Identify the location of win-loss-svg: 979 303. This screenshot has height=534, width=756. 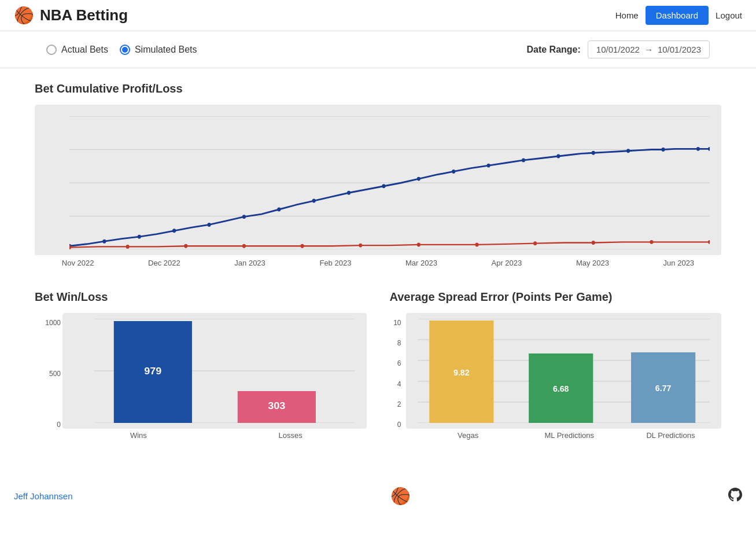
(224, 371).